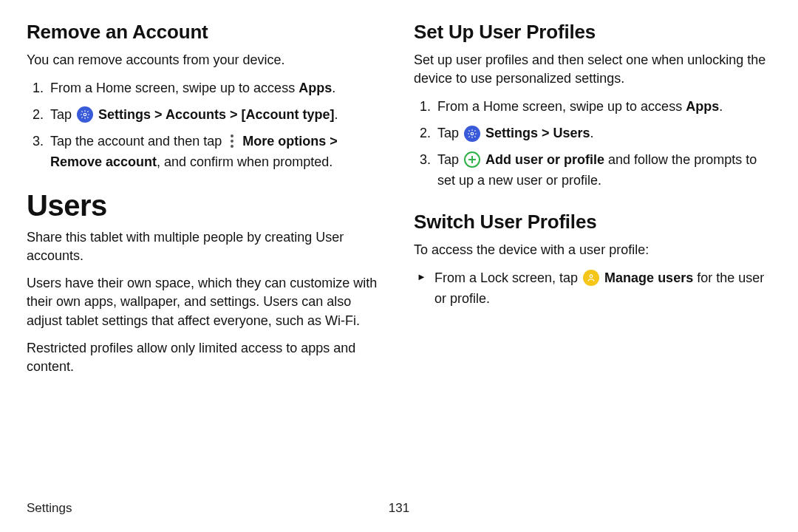 This screenshot has height=532, width=798. Describe the element at coordinates (232, 141) in the screenshot. I see `more-options-icon` at that location.